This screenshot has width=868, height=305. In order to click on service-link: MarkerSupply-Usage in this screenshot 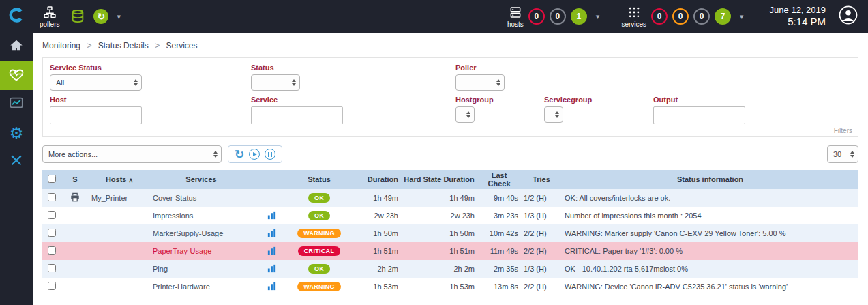, I will do `click(188, 233)`.